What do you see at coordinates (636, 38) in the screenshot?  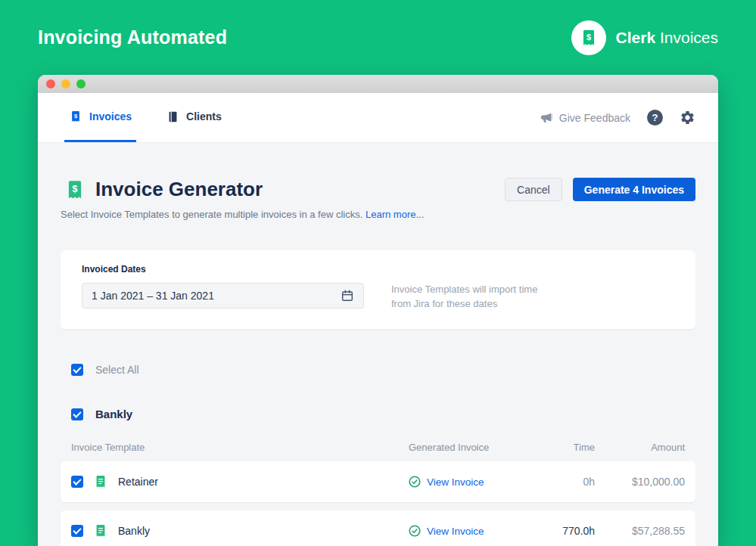 I see `brand-name-bold: Clerk` at bounding box center [636, 38].